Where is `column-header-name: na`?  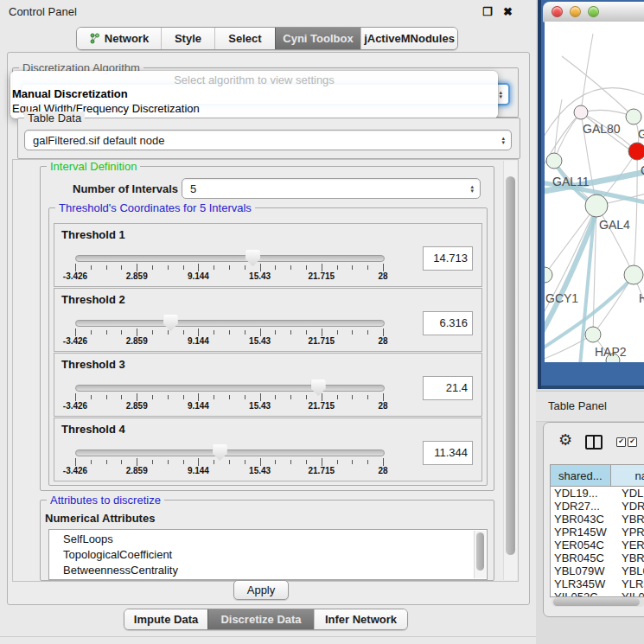 column-header-name: na is located at coordinates (628, 475).